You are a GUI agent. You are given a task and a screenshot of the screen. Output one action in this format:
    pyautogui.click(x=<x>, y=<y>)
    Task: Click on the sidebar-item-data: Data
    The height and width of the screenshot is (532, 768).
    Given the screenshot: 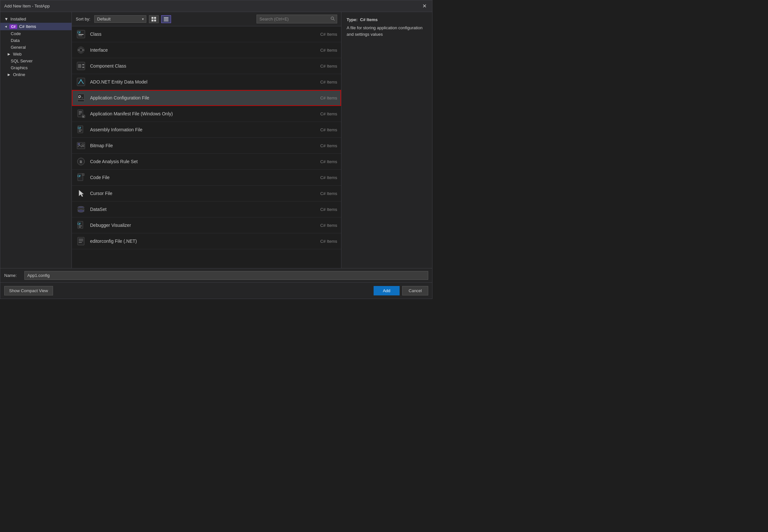 What is the action you would take?
    pyautogui.click(x=36, y=41)
    